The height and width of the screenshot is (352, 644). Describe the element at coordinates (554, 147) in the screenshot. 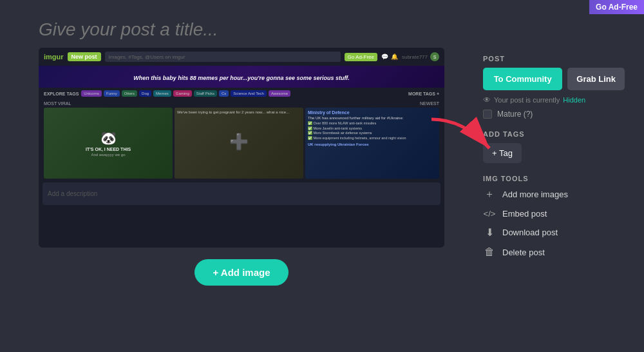

I see `add-tags-section: ADD TAGS + Tag` at that location.